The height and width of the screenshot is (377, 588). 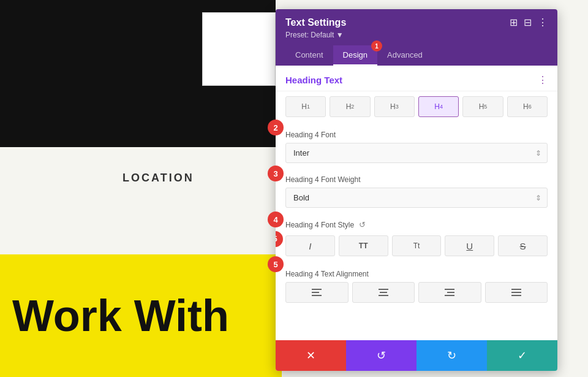 I want to click on weight-select: Bold Normal Light 700, so click(x=417, y=197).